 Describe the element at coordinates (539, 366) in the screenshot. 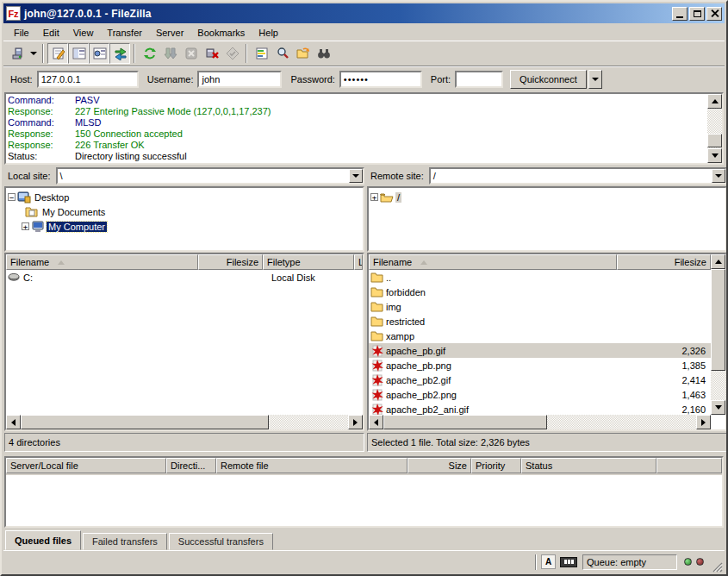

I see `file-row: apache_pb.png 1,385` at that location.